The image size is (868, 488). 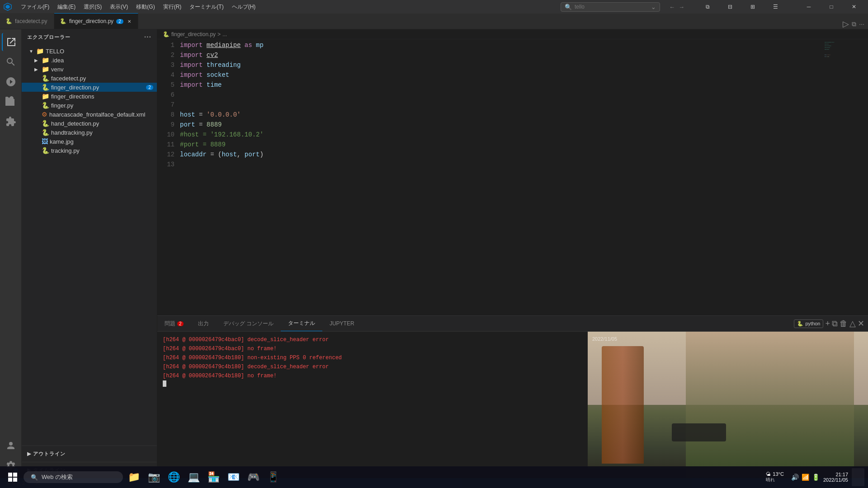 I want to click on folder-icon: 📁, so click(x=45, y=69).